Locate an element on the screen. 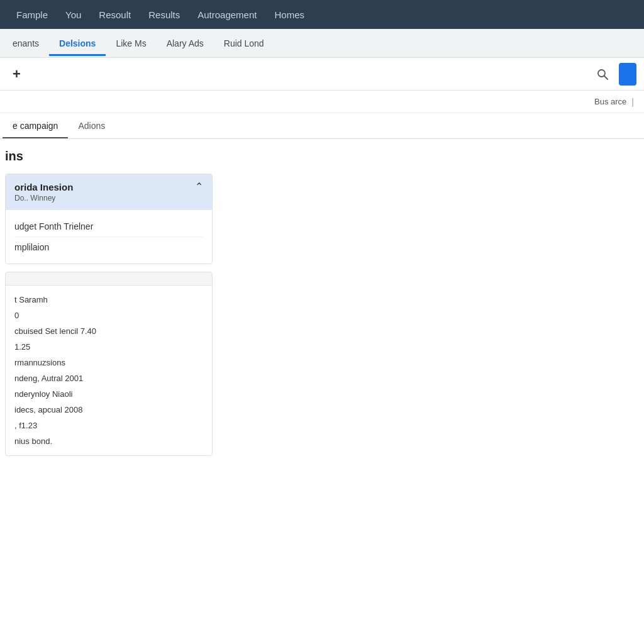 This screenshot has width=644, height=644. search-icon is located at coordinates (602, 74).